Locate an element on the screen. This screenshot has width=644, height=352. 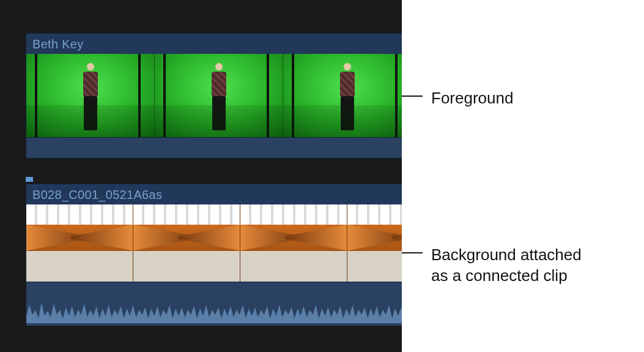
connection-marker-icon is located at coordinates (29, 179).